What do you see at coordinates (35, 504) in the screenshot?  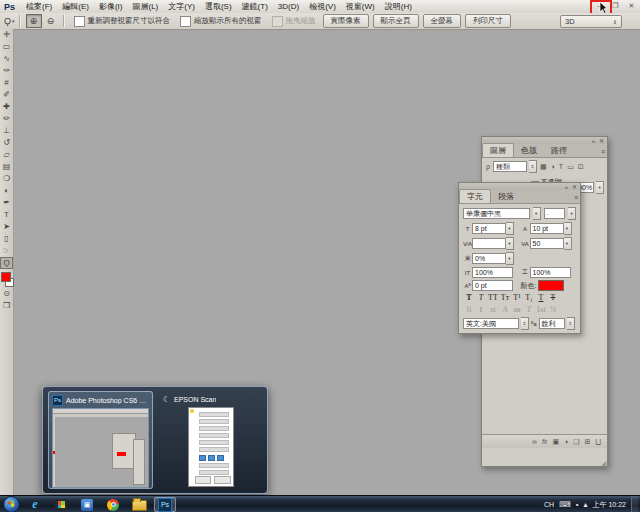 I see `internet-explorer-button: e` at bounding box center [35, 504].